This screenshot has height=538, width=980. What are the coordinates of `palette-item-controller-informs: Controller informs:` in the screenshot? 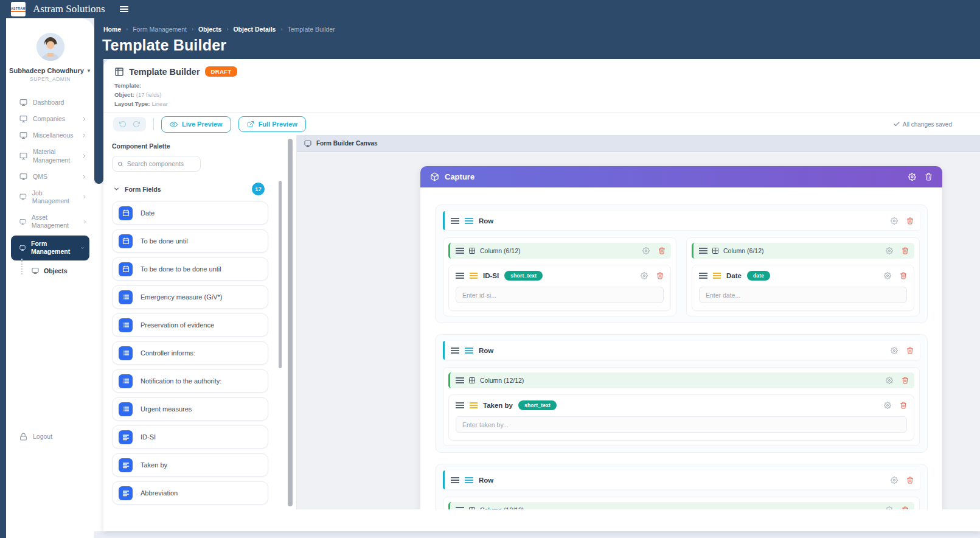 It's located at (190, 353).